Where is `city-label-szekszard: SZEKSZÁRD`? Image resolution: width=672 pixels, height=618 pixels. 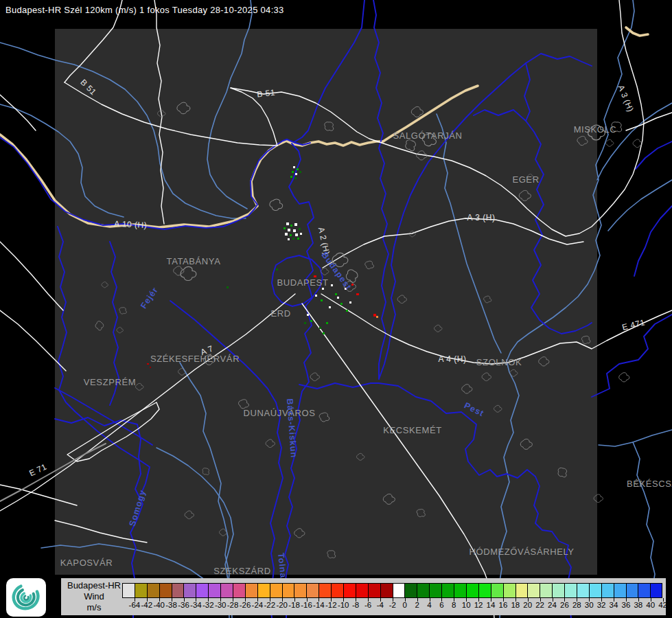 city-label-szekszard: SZEKSZÁRD is located at coordinates (242, 571).